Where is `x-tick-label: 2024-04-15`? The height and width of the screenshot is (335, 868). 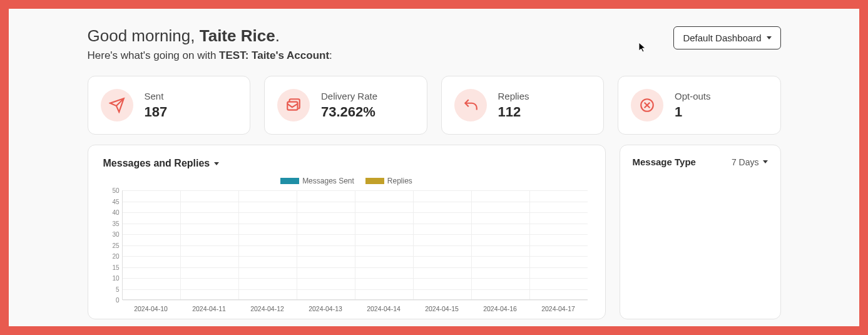 x-tick-label: 2024-04-15 is located at coordinates (442, 309).